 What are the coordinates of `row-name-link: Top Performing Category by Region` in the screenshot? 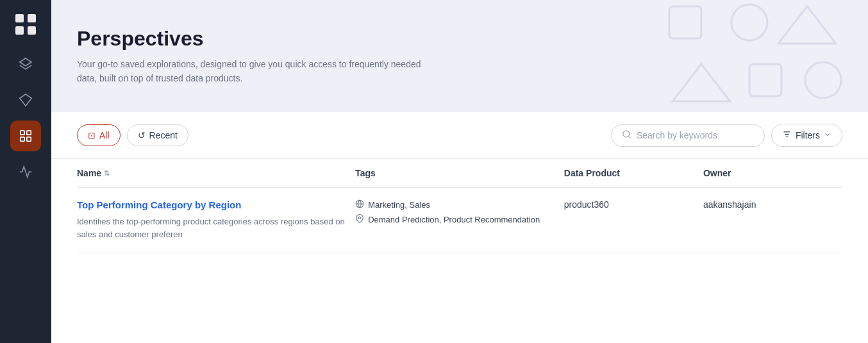 It's located at (216, 205).